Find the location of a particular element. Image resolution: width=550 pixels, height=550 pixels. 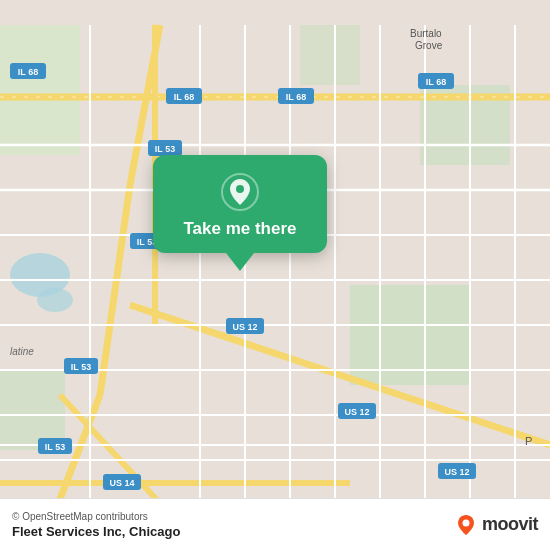

svg-text: Burtalo is located at coordinates (426, 34).